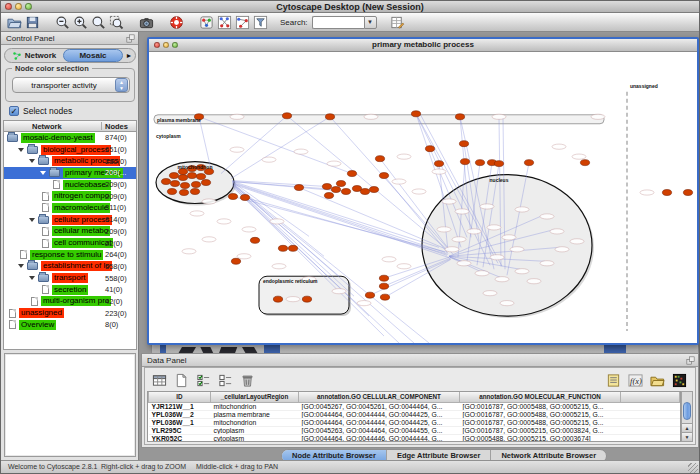  I want to click on tree-row: secretion41(0), so click(70, 290).